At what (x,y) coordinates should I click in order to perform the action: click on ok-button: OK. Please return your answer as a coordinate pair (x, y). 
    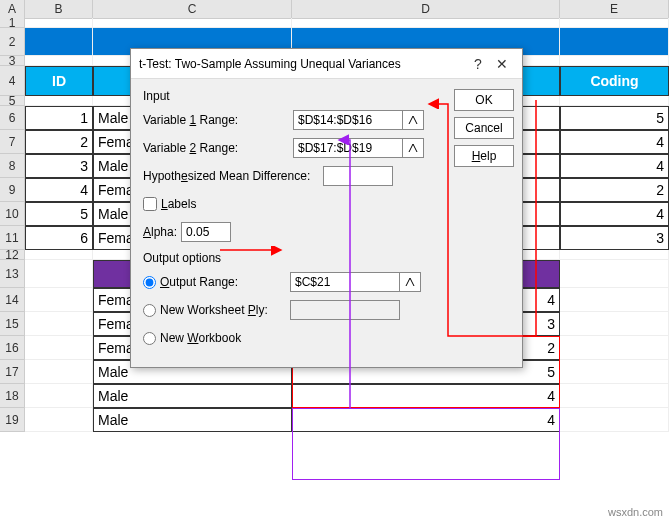
    Looking at the image, I should click on (484, 100).